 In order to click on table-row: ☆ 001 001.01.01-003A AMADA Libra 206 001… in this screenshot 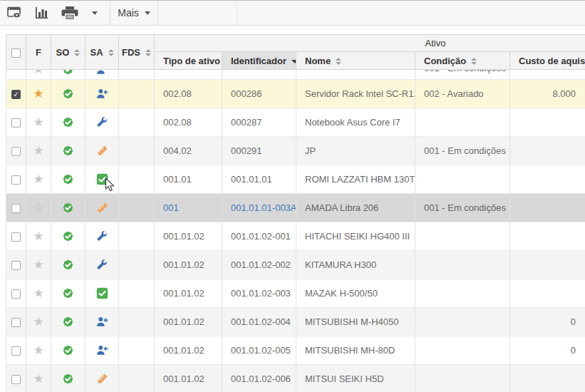, I will do `click(296, 208)`.